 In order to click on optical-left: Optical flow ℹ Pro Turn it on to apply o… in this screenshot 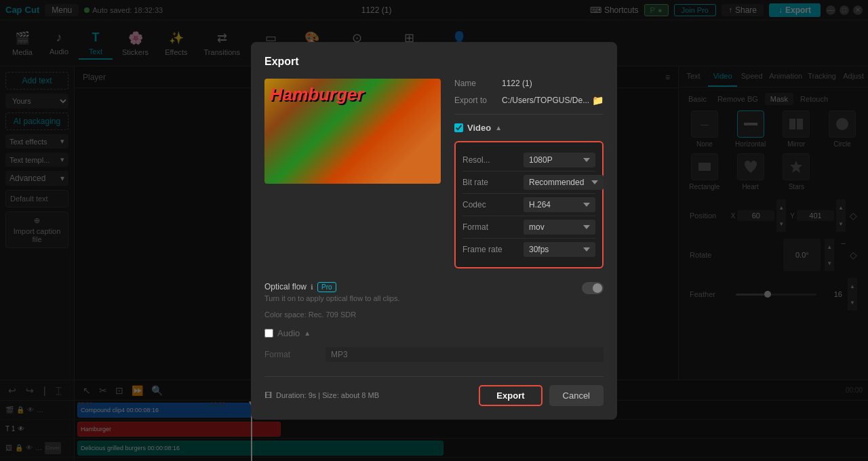, I will do `click(423, 292)`.